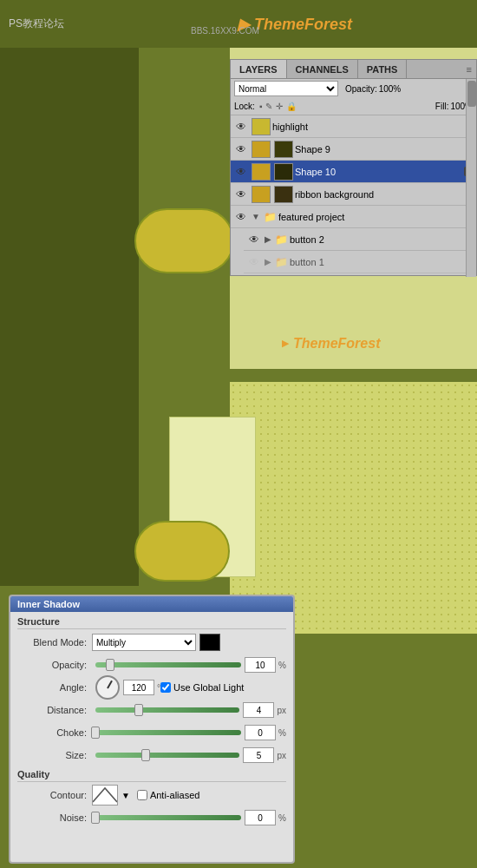 This screenshot has width=477, height=868. I want to click on layer-row: 👁 Shape 10 fx, so click(354, 172).